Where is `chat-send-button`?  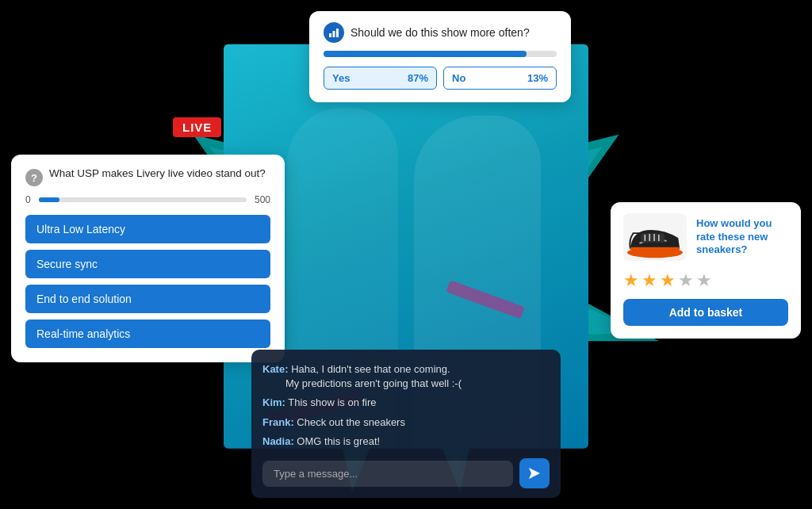 chat-send-button is located at coordinates (534, 473).